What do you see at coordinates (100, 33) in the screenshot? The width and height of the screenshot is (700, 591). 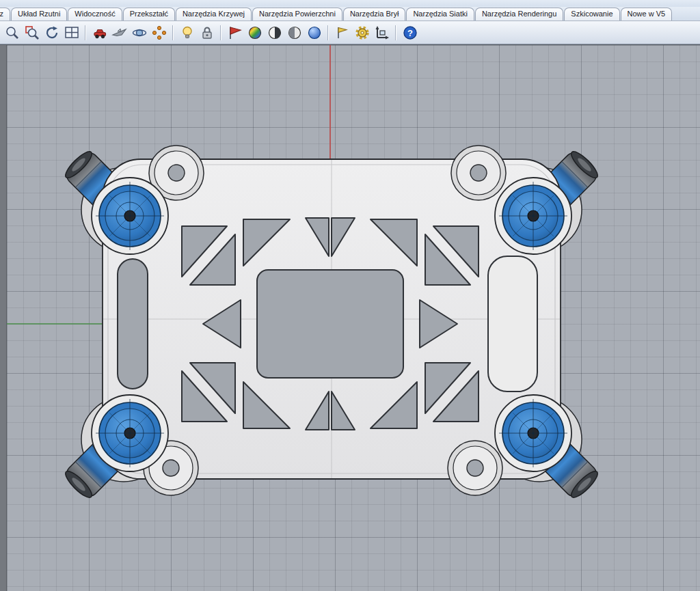 I see `named-view-icon-glyph` at bounding box center [100, 33].